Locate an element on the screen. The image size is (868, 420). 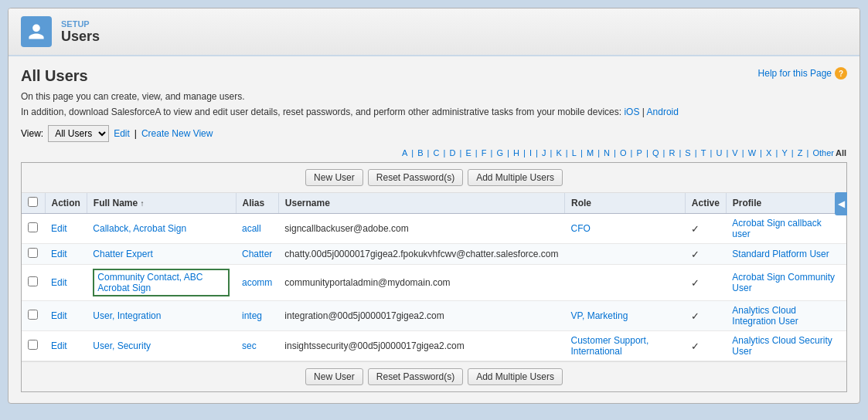
alias-link: integ is located at coordinates (252, 316).